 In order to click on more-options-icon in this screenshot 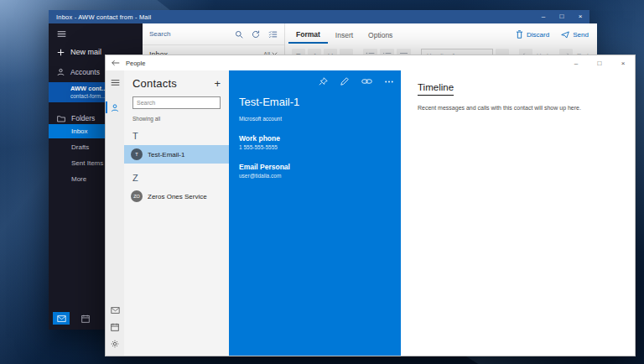, I will do `click(389, 82)`.